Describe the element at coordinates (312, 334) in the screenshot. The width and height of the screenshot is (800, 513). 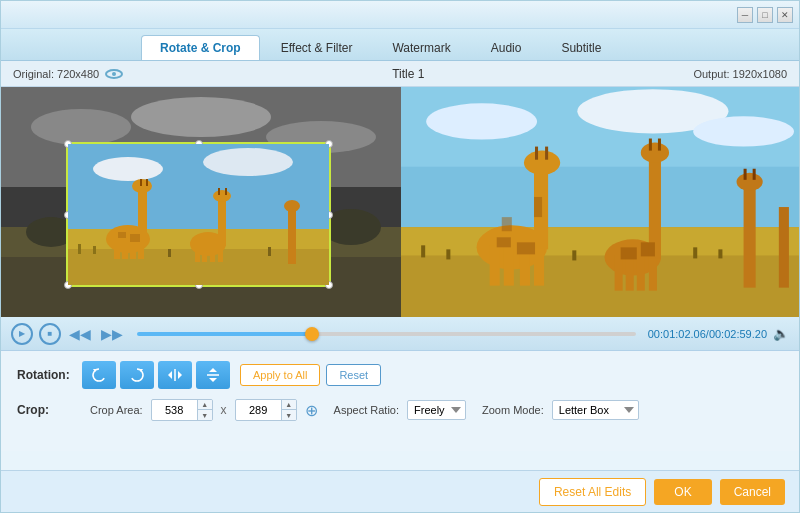
I see `seek-thumb` at that location.